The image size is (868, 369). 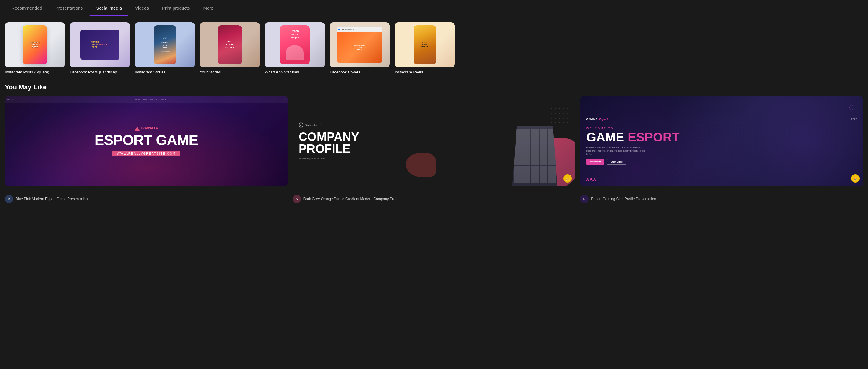 What do you see at coordinates (339, 30) in the screenshot?
I see `fb-icon-dot` at bounding box center [339, 30].